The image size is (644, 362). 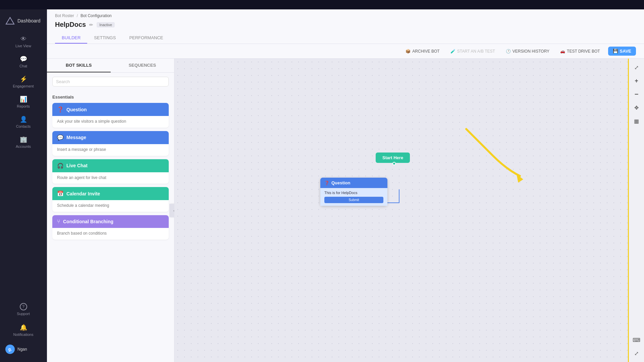 I want to click on sidebar-bottom: ? Support 🔔 Notifications g. Ngan, so click(x=23, y=328).